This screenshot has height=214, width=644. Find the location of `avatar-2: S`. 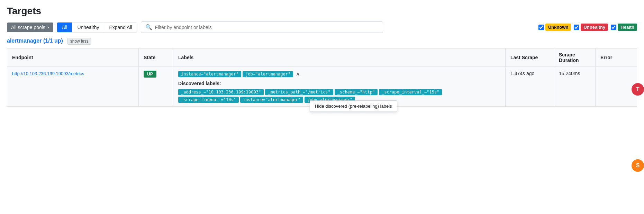

avatar-2: S is located at coordinates (638, 166).